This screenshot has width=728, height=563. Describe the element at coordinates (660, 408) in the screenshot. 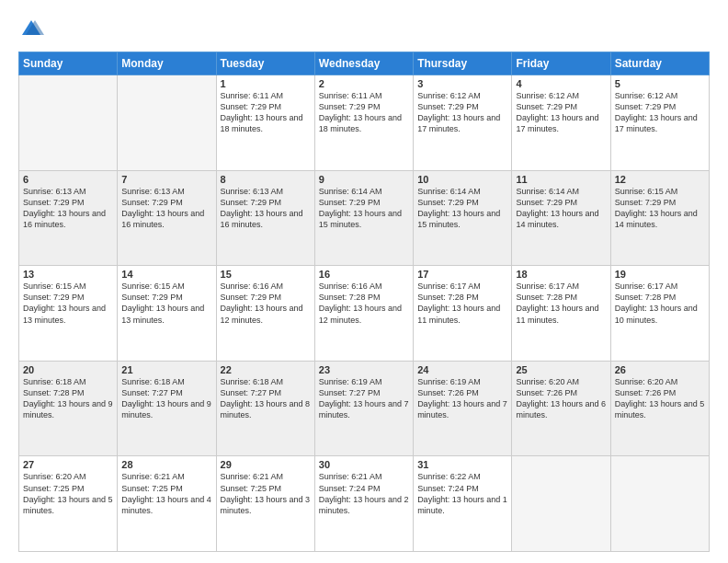

I see `calendar-day: 26Sunrise: 6:20 AMSunset: 7:26 PMDayligh…` at that location.